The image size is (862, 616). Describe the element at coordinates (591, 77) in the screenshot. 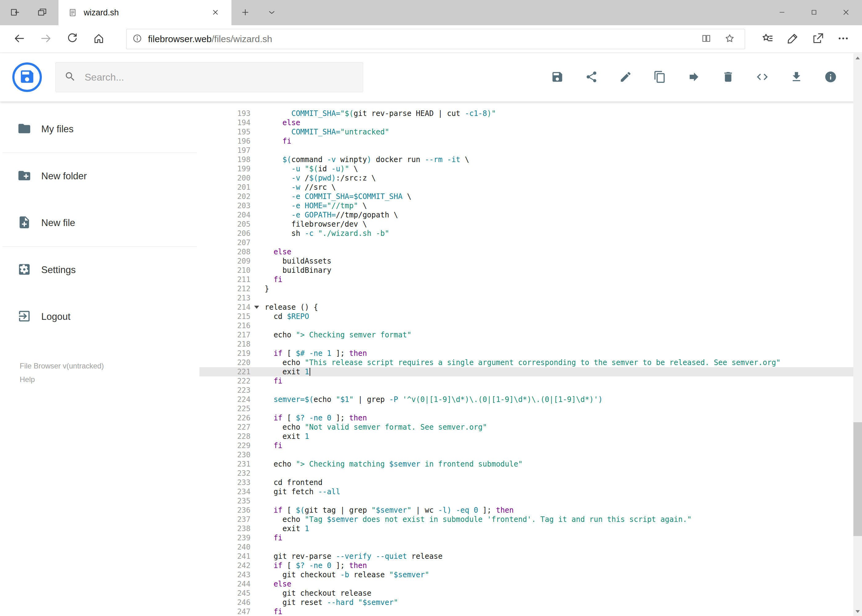

I see `share-button` at that location.